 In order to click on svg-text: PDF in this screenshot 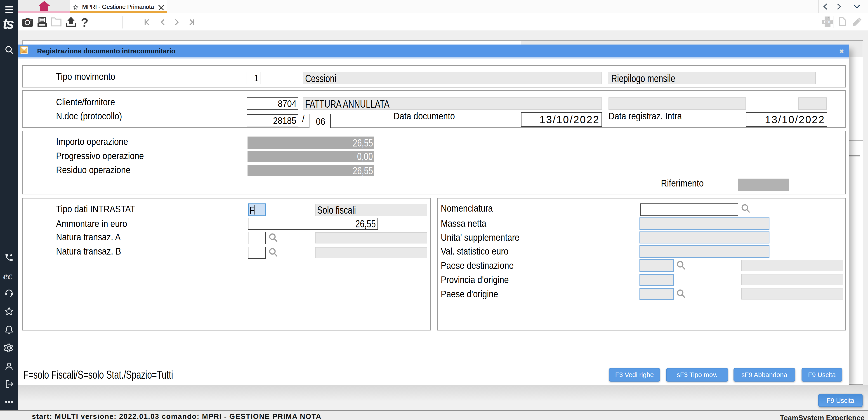, I will do `click(828, 22)`.